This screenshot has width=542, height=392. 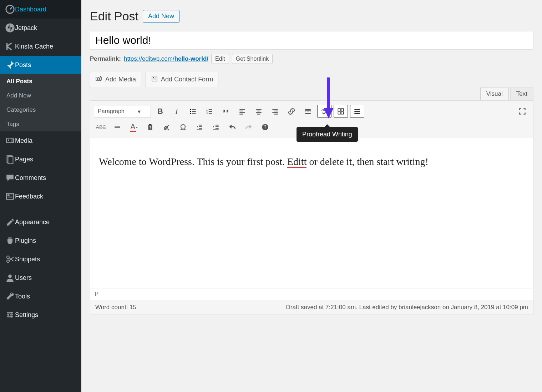 What do you see at coordinates (106, 59) in the screenshot?
I see `permalink-label: Permalink:` at bounding box center [106, 59].